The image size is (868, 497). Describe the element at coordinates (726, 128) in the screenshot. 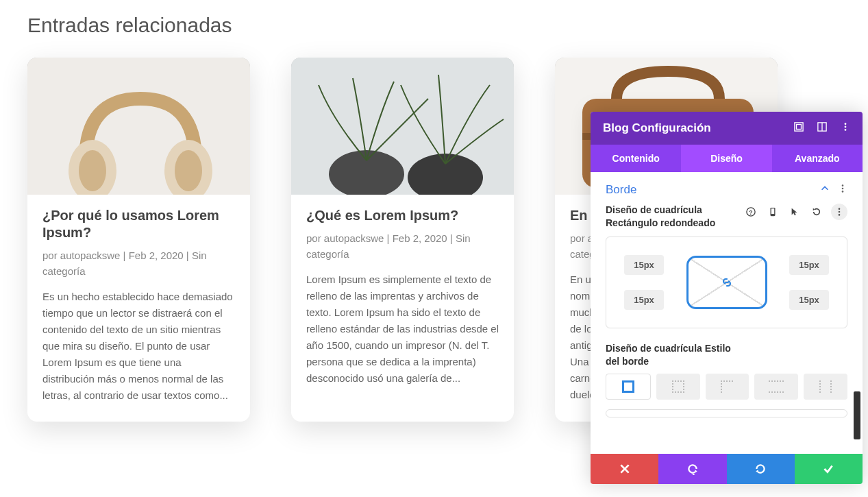

I see `panel-header: Blog Configuración` at that location.